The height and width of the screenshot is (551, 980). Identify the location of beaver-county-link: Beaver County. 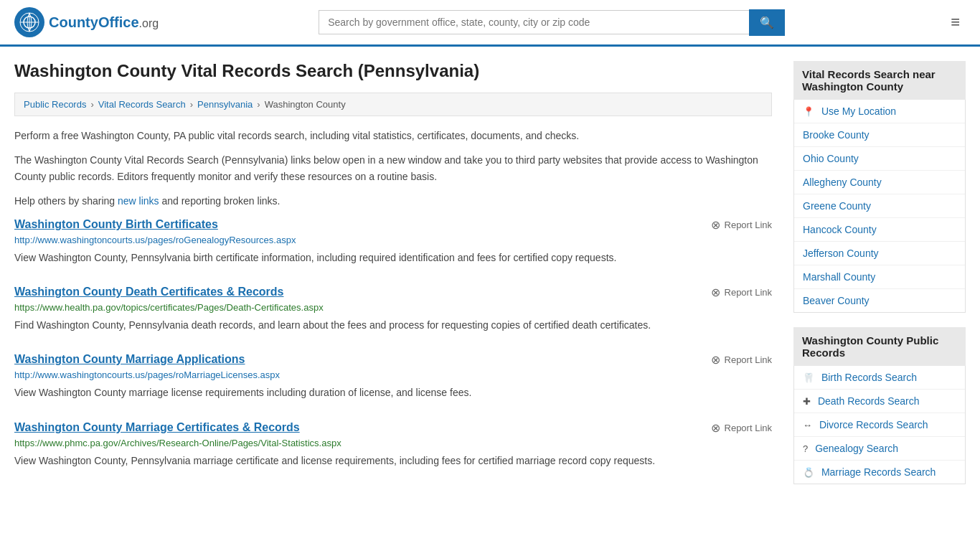
(837, 301).